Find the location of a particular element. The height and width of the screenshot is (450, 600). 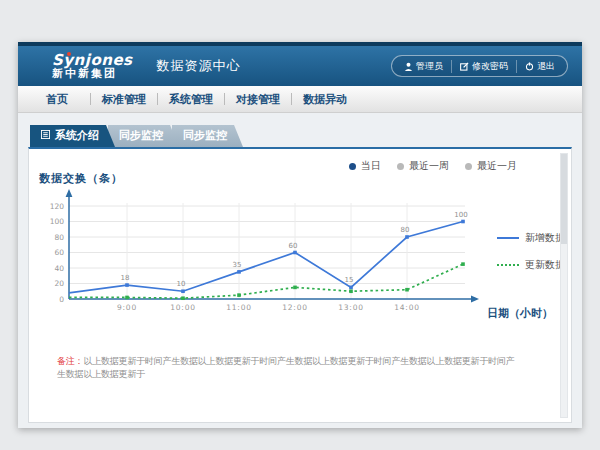

filter-last-week: 最近一周 is located at coordinates (423, 166).